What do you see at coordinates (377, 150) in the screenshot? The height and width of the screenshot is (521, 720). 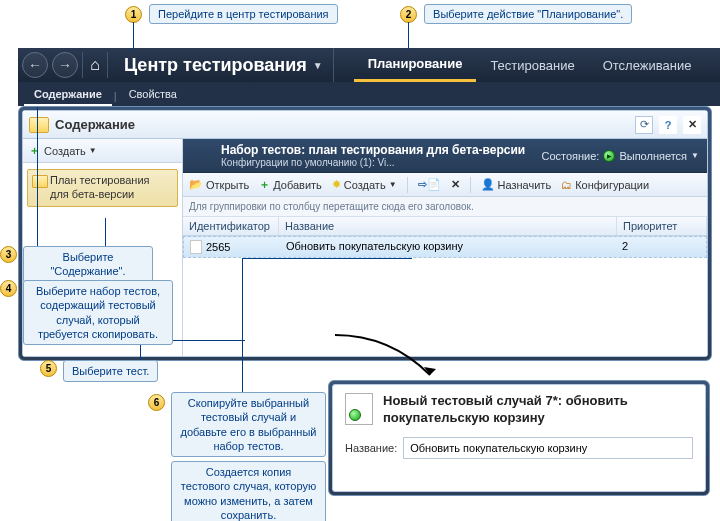 I see `suite-title: Набор тестов: план тестирования для бета…` at bounding box center [377, 150].